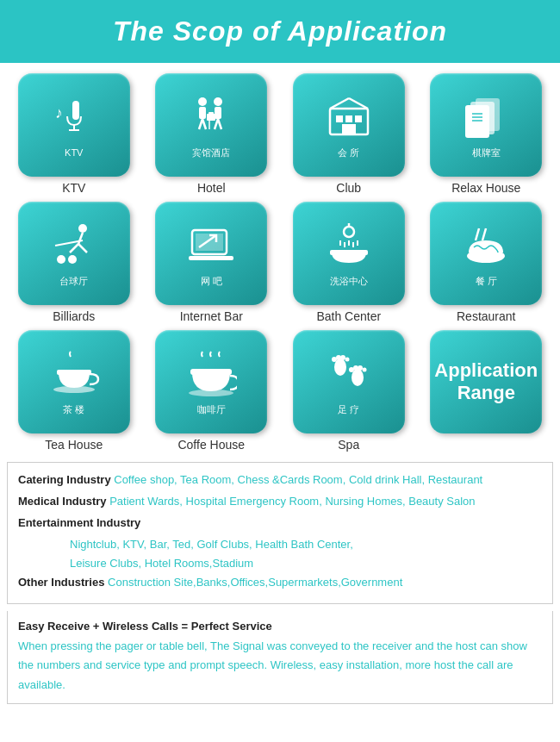  I want to click on entertainment-line2: Leisure Clubs, Hotel Rooms,Stadium, so click(280, 564).